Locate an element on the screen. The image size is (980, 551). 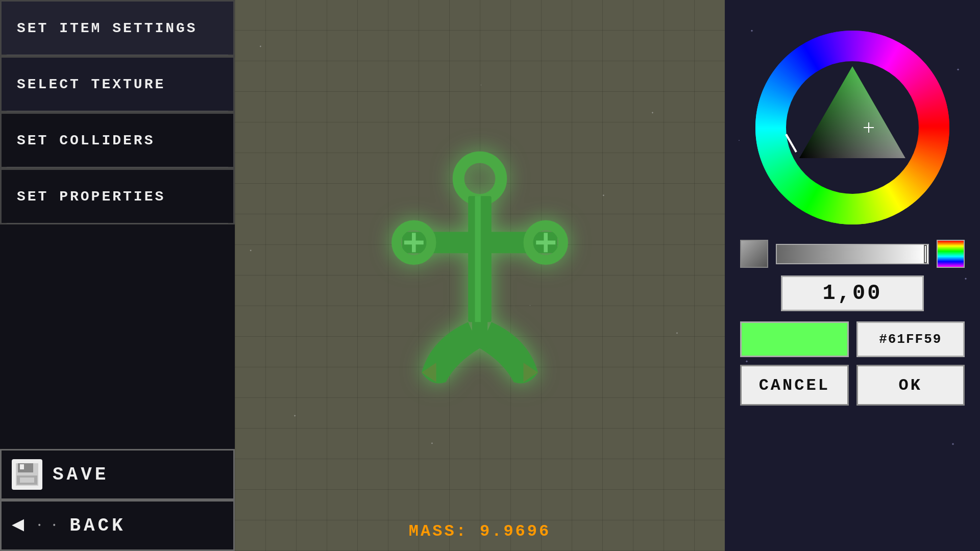
back-dots-icon: • • is located at coordinates (48, 525).